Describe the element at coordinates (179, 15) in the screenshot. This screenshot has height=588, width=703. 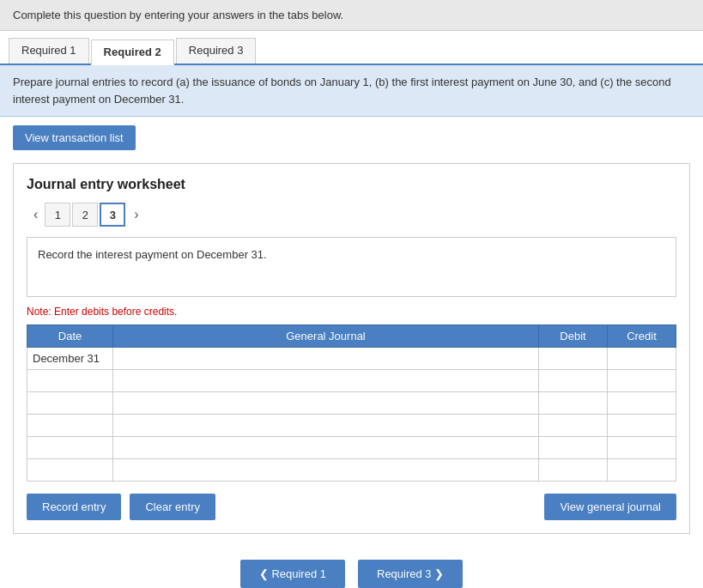
I see `banner-text: Complete this question by entering your …` at that location.